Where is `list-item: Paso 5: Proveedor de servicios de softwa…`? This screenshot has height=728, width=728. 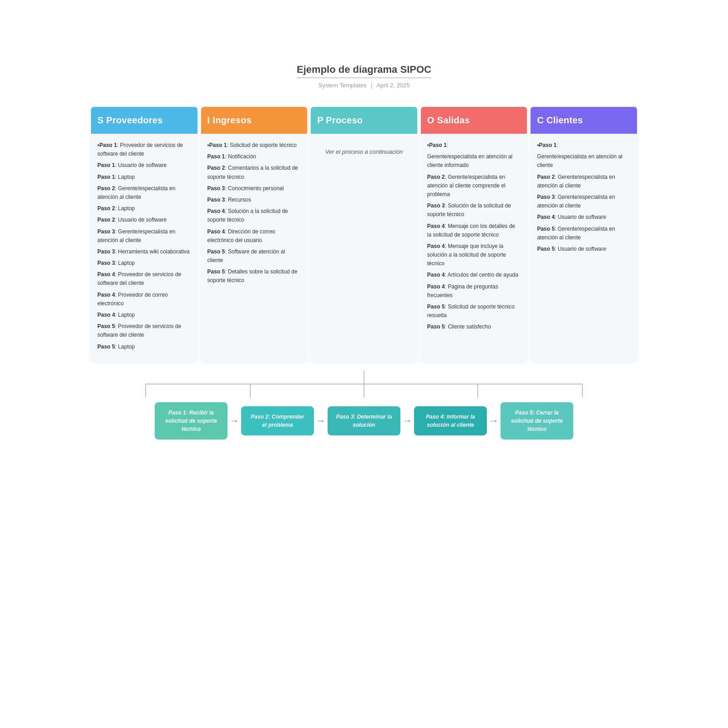
list-item: Paso 5: Proveedor de servicios de softwa… is located at coordinates (144, 331).